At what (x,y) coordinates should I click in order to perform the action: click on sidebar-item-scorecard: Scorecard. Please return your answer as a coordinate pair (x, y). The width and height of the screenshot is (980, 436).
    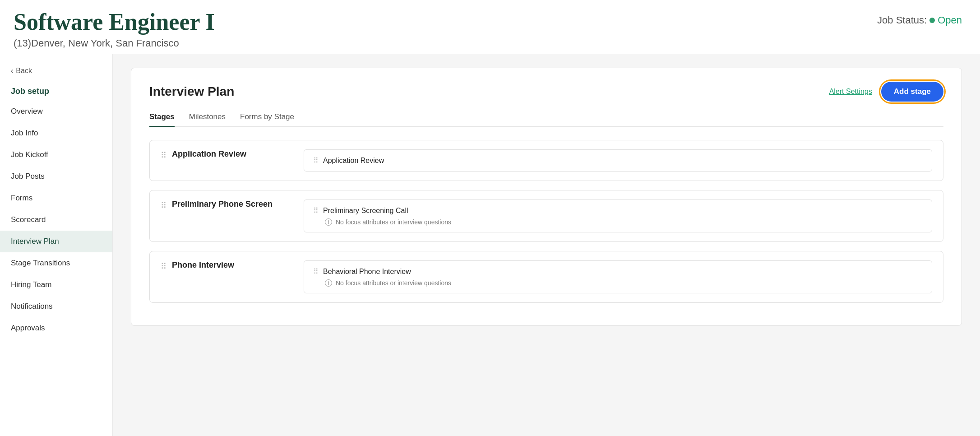
    Looking at the image, I should click on (56, 220).